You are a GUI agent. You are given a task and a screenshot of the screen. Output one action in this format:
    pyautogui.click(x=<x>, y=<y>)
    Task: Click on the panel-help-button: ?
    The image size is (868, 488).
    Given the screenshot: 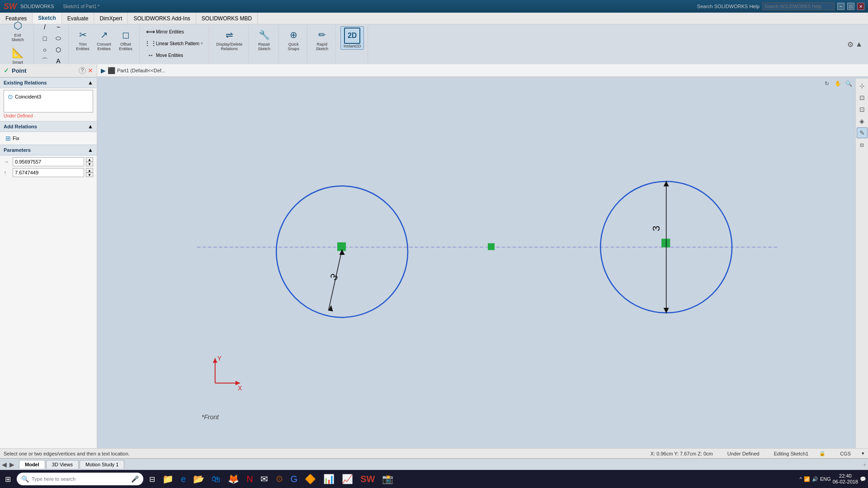 What is the action you would take?
    pyautogui.click(x=82, y=70)
    